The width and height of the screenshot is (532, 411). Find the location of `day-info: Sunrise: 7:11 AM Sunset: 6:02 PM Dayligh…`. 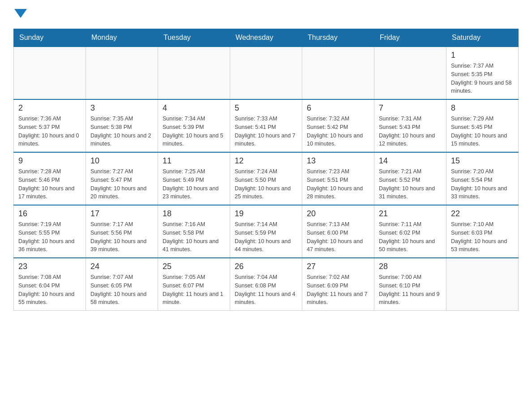

day-info: Sunrise: 7:11 AM Sunset: 6:02 PM Dayligh… is located at coordinates (410, 237).